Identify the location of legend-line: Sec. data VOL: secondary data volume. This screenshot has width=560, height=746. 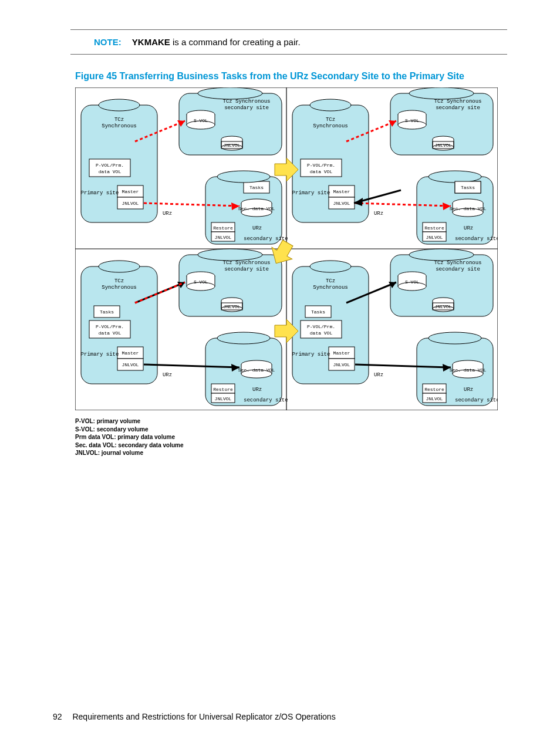
(291, 445).